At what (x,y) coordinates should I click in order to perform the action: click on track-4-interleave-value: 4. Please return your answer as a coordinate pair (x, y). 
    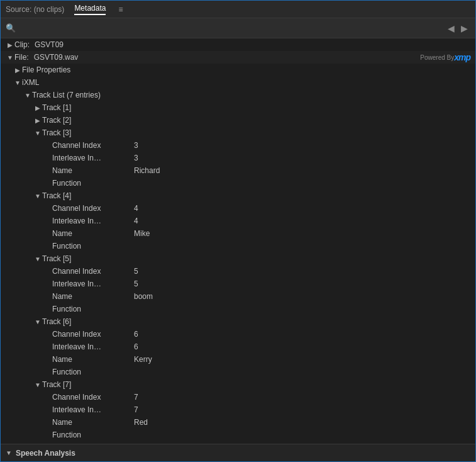
    Looking at the image, I should click on (136, 221).